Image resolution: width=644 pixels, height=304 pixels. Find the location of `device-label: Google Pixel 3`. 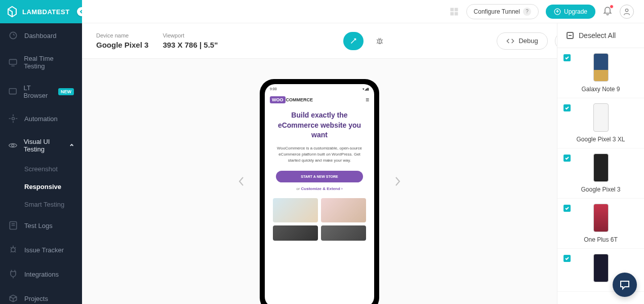

device-label: Google Pixel 3 is located at coordinates (600, 189).